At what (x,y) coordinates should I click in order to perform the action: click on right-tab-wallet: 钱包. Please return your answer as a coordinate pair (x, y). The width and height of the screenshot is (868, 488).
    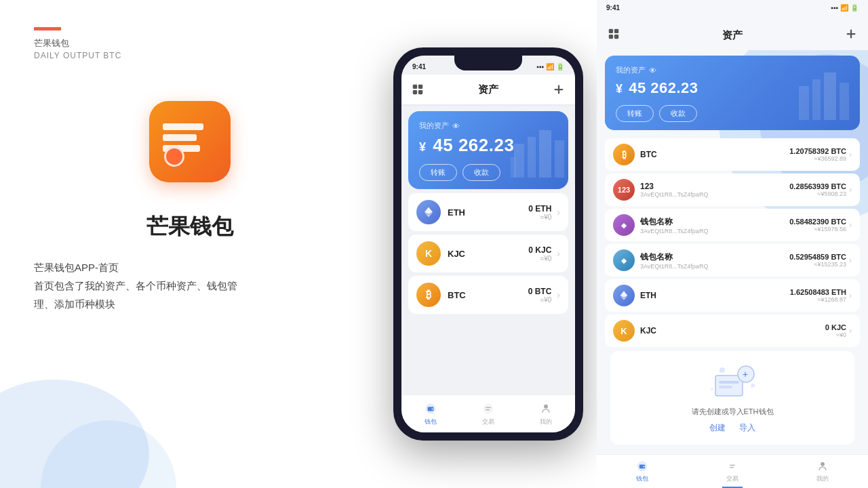
    Looking at the image, I should click on (642, 472).